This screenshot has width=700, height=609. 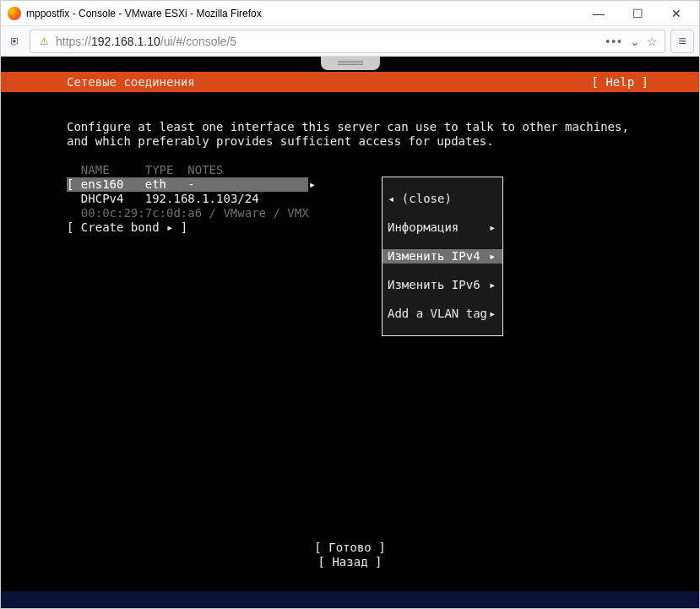 I want to click on pocket-icon: ⌄, so click(x=635, y=41).